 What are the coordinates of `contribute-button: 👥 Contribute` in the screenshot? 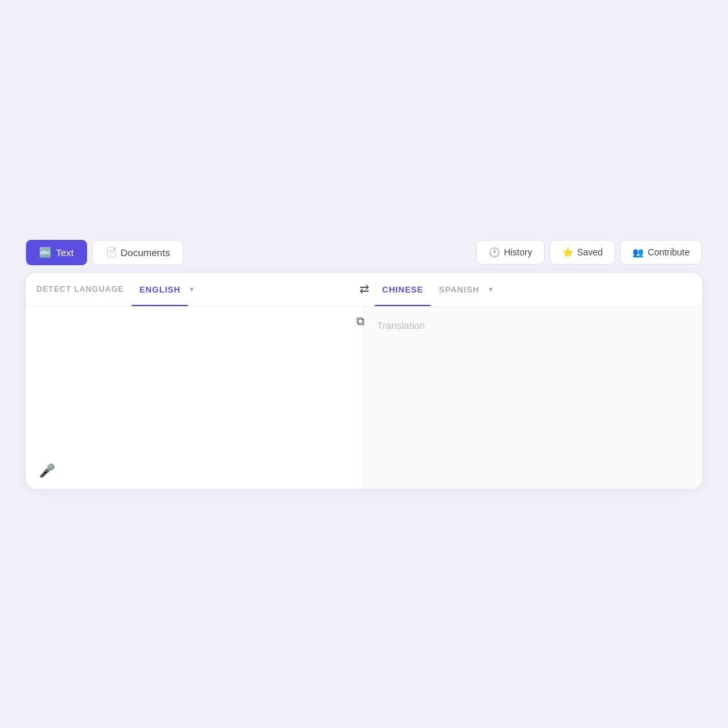 It's located at (661, 252).